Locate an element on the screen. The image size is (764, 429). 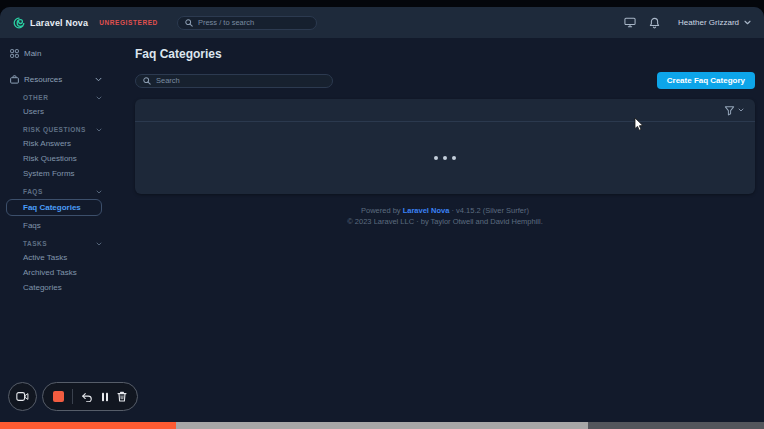
footer-text: Powered by is located at coordinates (382, 210).